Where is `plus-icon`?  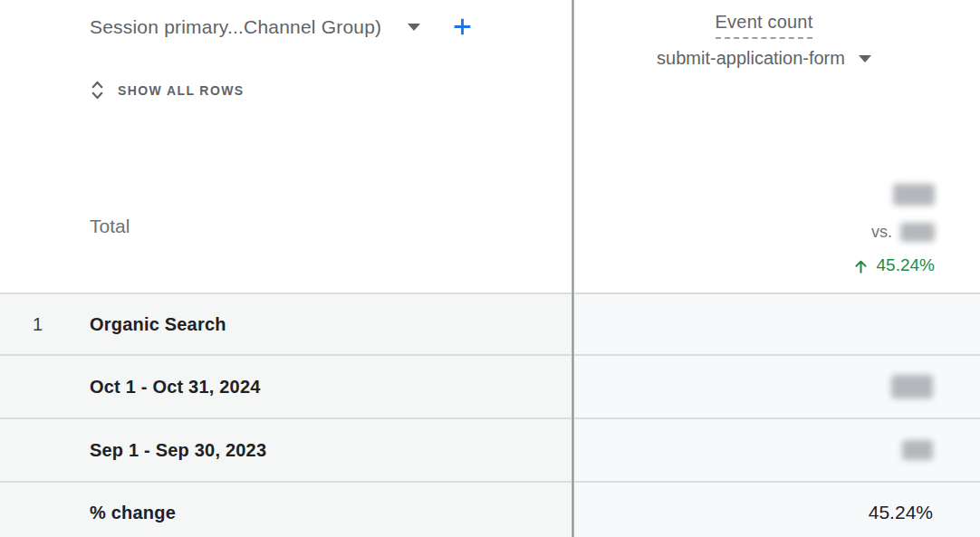 plus-icon is located at coordinates (462, 27).